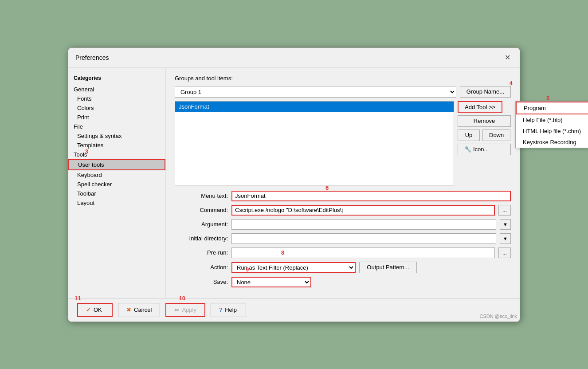  Describe the element at coordinates (371, 196) in the screenshot. I see `menu-text-input` at that location.